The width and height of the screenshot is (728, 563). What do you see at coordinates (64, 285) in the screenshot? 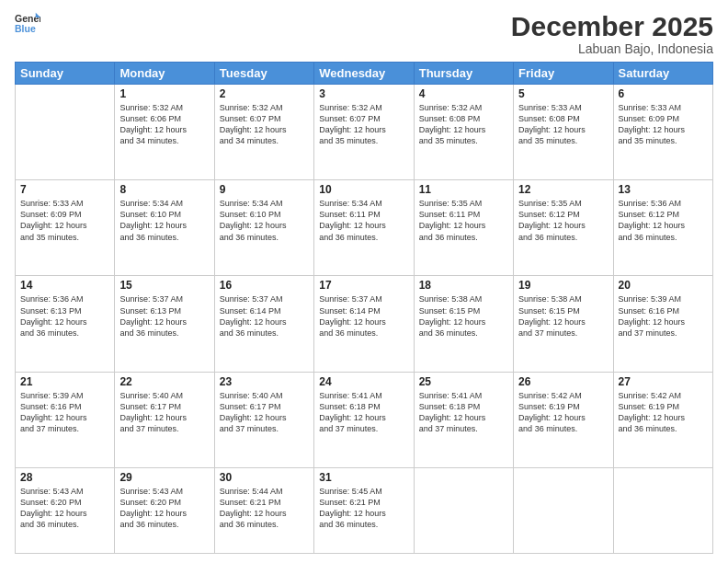
I see `day-number: 14` at bounding box center [64, 285].